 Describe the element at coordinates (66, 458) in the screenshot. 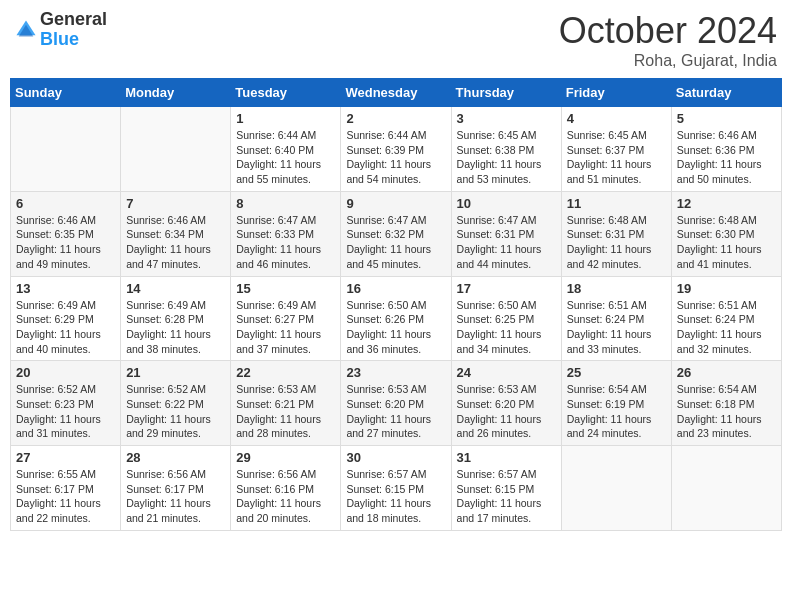

I see `day-number: 27` at that location.